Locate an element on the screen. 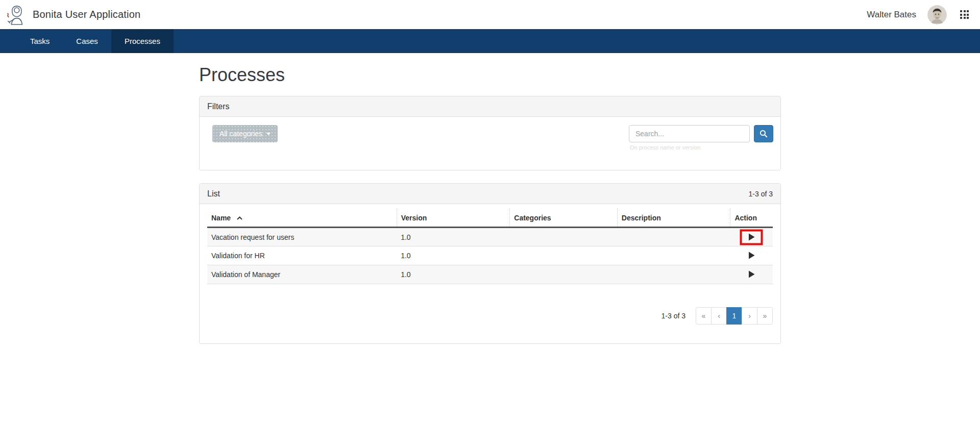 The image size is (980, 448). column-header-description: Description is located at coordinates (674, 218).